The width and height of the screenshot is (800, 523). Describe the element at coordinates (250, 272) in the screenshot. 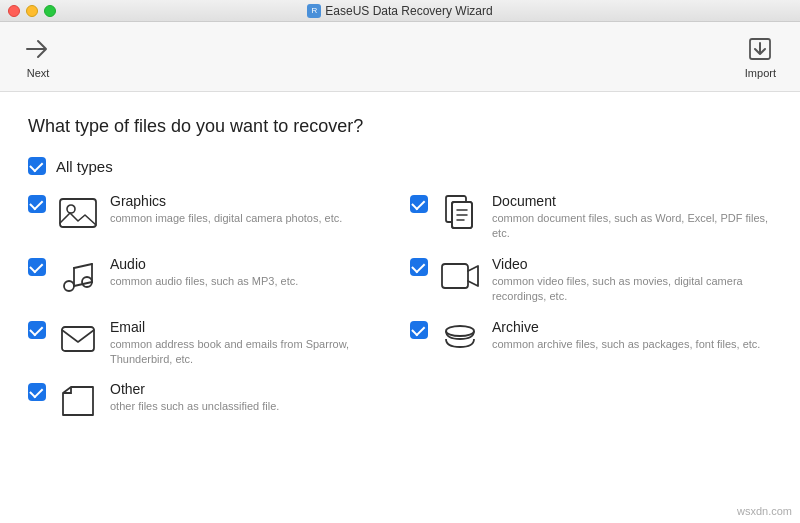

I see `audio-info: Audio common audio files, such as MP3, e…` at that location.